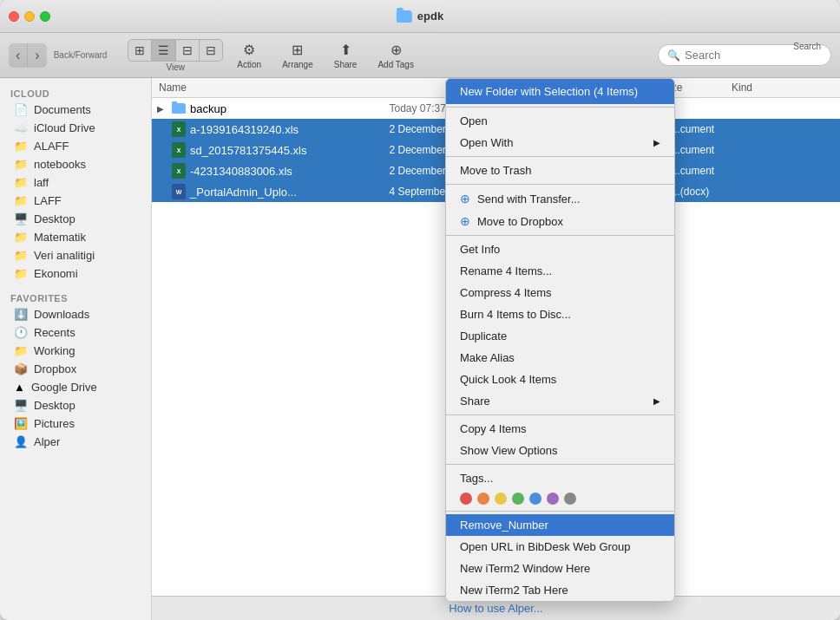 The width and height of the screenshot is (840, 620). Describe the element at coordinates (21, 238) in the screenshot. I see `matematik-icon: 📁` at that location.